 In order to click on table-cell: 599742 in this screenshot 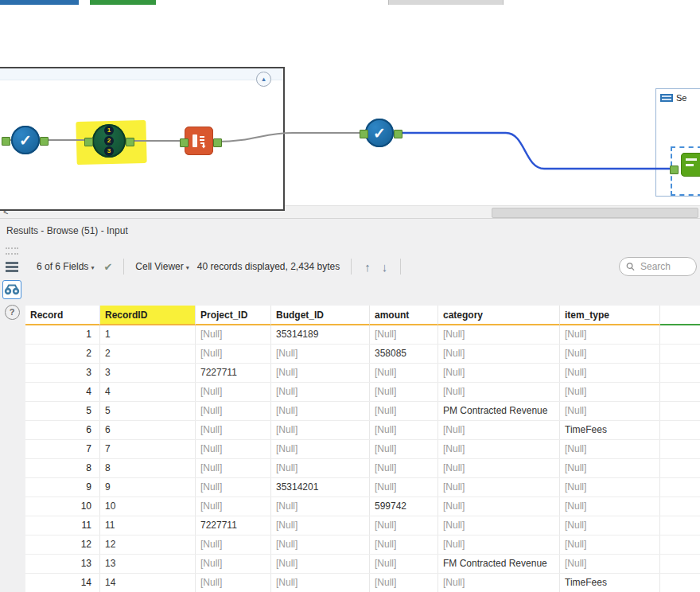, I will do `click(404, 506)`.